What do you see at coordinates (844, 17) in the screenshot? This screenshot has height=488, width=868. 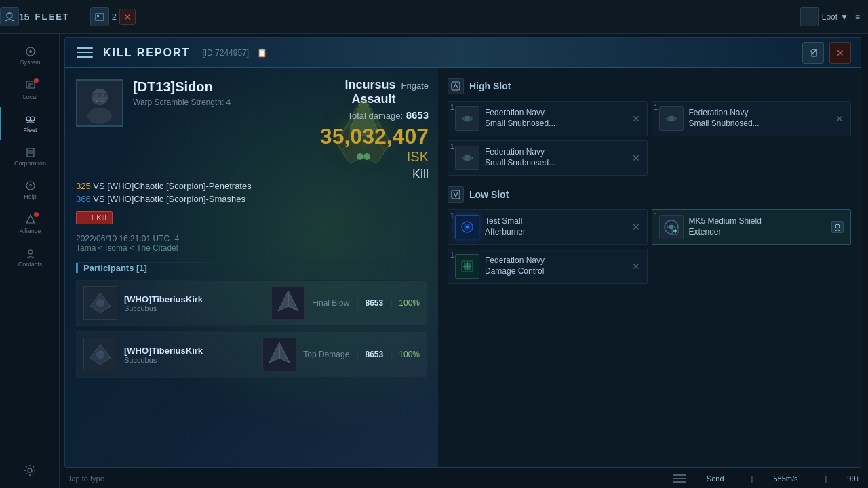 I see `loot-dropdown-icon: ▼` at bounding box center [844, 17].